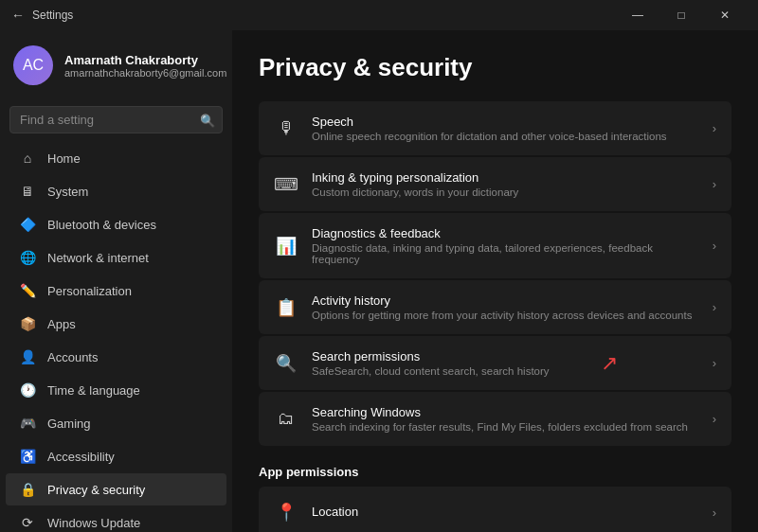 This screenshot has width=758, height=532. I want to click on setting-card-inking: ⌨ Inking & typing personalization Custom…, so click(495, 184).